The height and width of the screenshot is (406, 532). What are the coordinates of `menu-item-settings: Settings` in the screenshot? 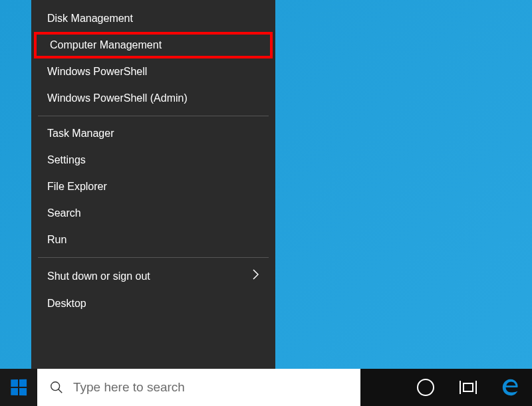 It's located at (153, 160).